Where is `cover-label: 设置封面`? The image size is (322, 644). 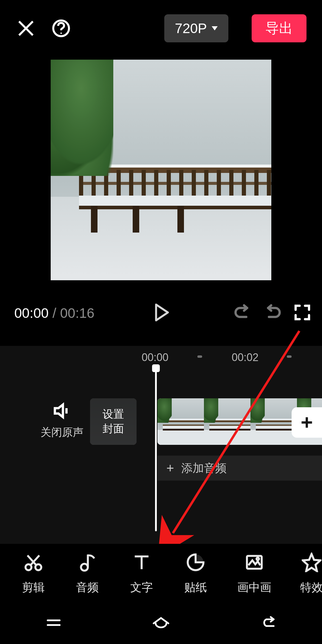
cover-label: 设置封面 is located at coordinates (113, 422).